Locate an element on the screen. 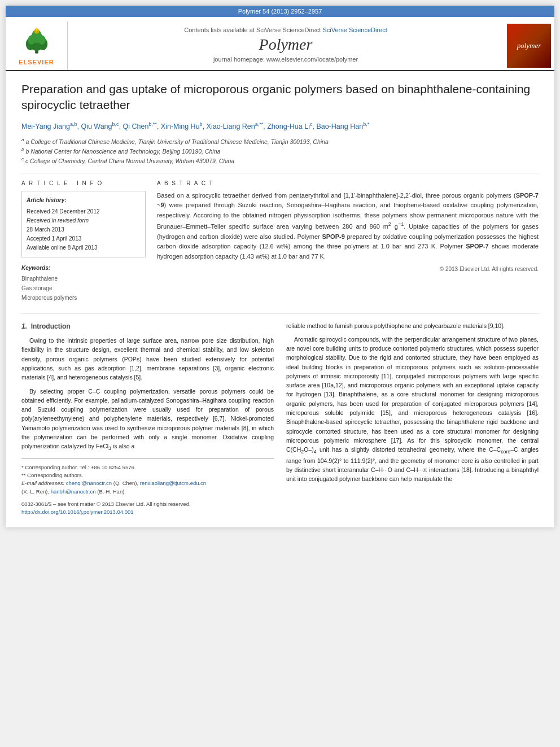  right-para-1: reliable method to furnish porous polyth… is located at coordinates (412, 326).